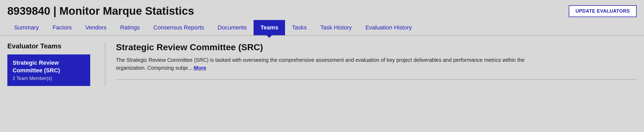  I want to click on nav-bar: SummaryFactorsVendorsRatingsConsensus Re…, so click(322, 28).